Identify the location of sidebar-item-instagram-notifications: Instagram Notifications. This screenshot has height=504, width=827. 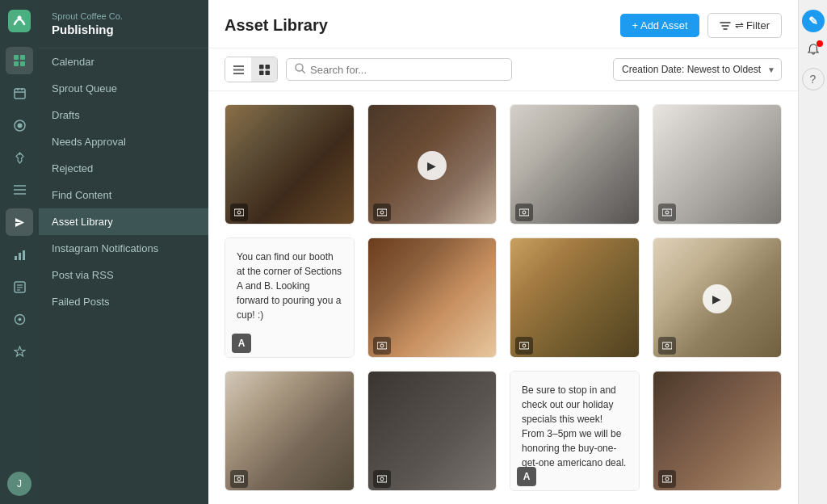
(124, 249).